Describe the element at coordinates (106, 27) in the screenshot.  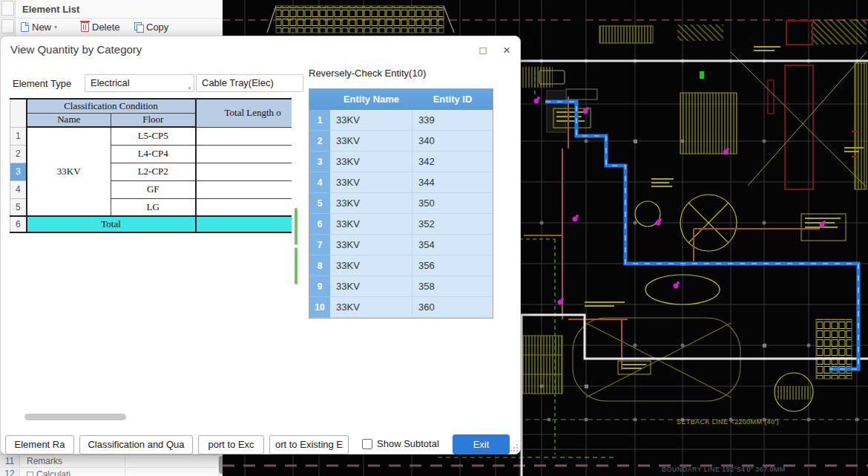
I see `delete-label: Delete` at that location.